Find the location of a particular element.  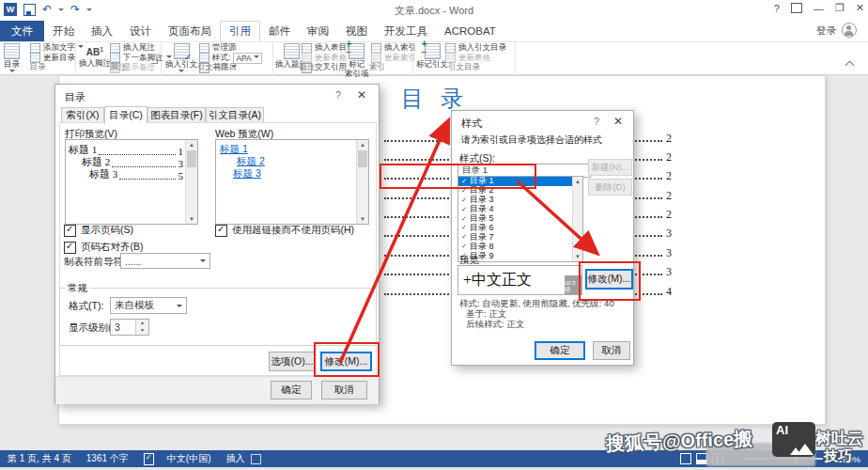

tab-page-layout: 页面布局 is located at coordinates (190, 31).